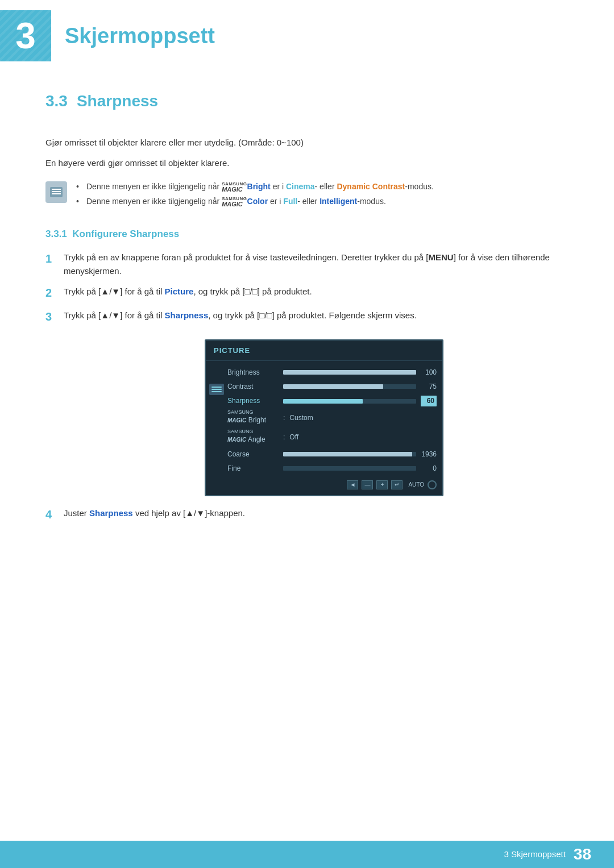  I want to click on osd-title: PICTURE, so click(324, 351).